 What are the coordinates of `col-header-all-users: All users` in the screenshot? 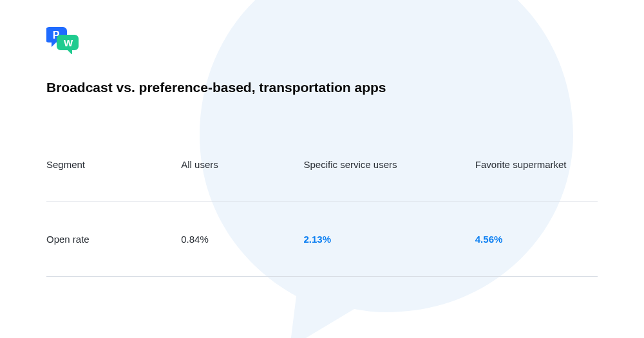 It's located at (242, 165).